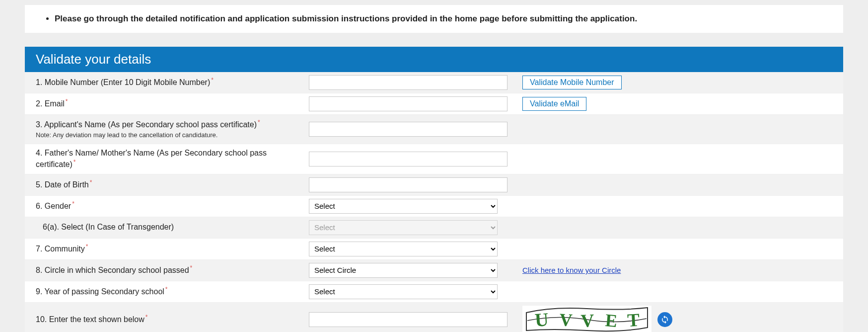  Describe the element at coordinates (434, 83) in the screenshot. I see `row-mobile: 1. Mobile Number (Enter 10 Digit Mobile …` at that location.